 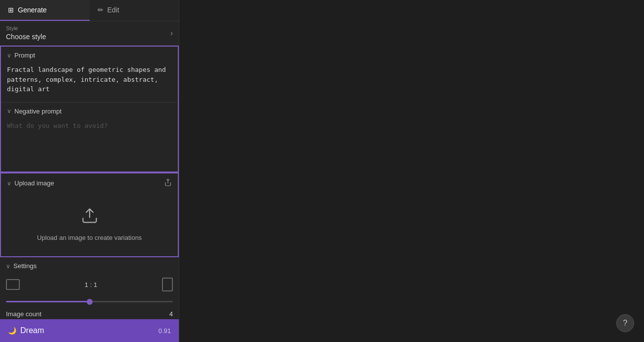 I want to click on tab-generate-label: Generate, so click(x=32, y=10).